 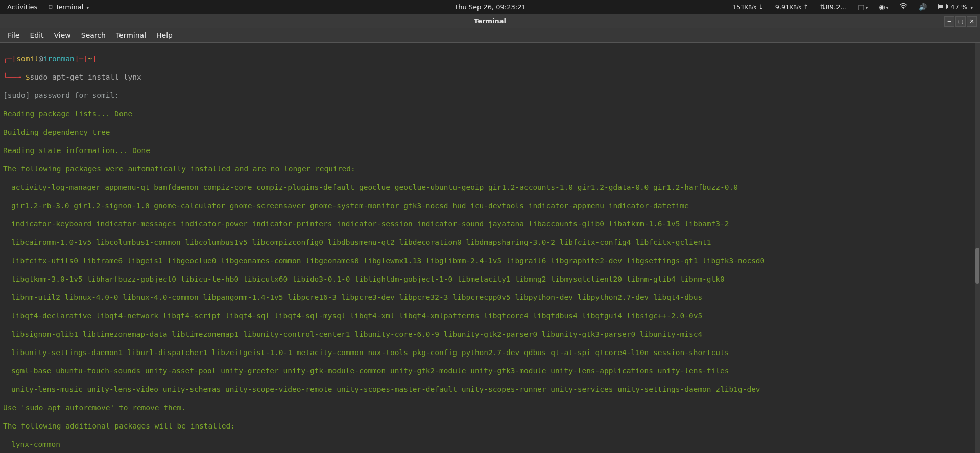 I want to click on terminal-app-icon: ⧉, so click(x=51, y=7).